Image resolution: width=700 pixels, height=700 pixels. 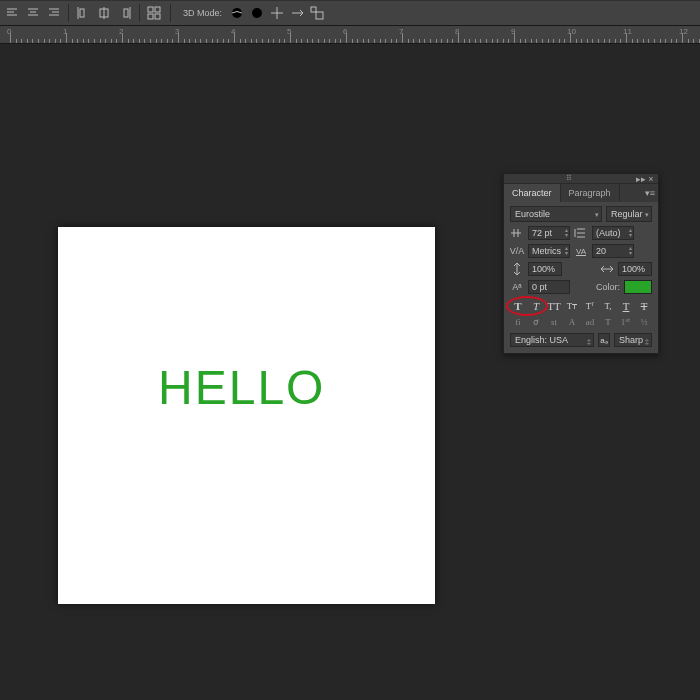 I want to click on contextual-alt-button: ơ, so click(x=536, y=322).